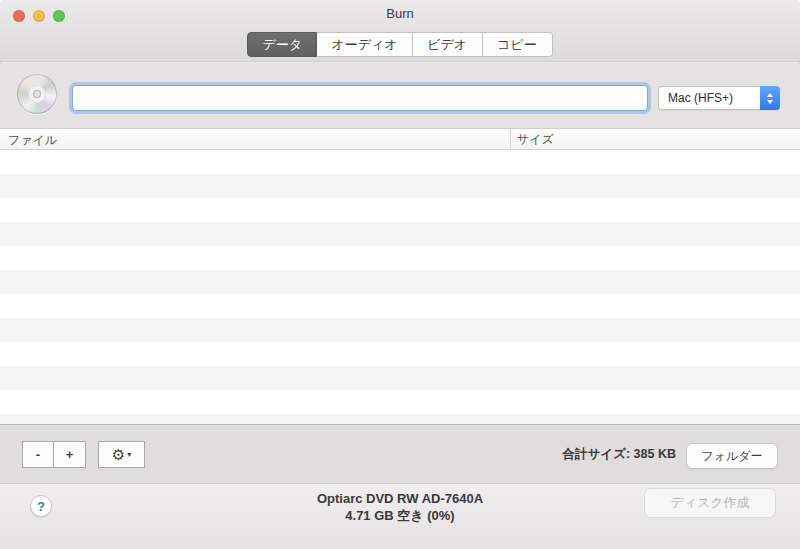 This screenshot has width=800, height=549. I want to click on filesystem-select: Mac (HFS+), so click(719, 98).